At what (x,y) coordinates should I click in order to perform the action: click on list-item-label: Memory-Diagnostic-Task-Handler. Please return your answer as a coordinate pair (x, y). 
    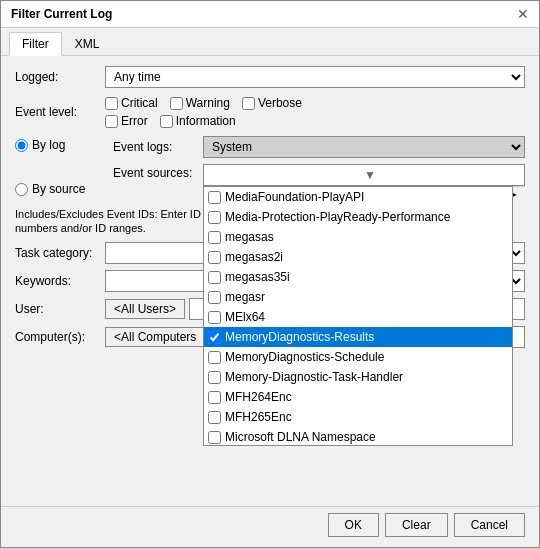
    Looking at the image, I should click on (314, 377).